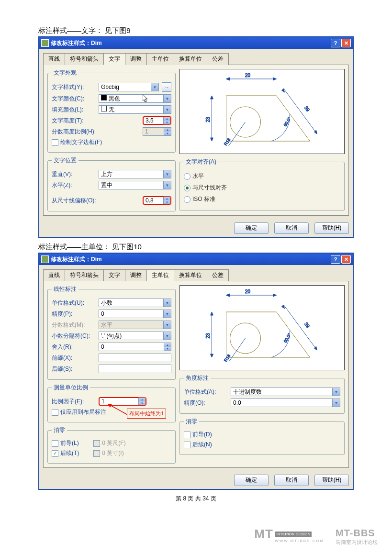  What do you see at coordinates (135, 99) in the screenshot?
I see `combo-text-color: 黑色▼` at bounding box center [135, 99].